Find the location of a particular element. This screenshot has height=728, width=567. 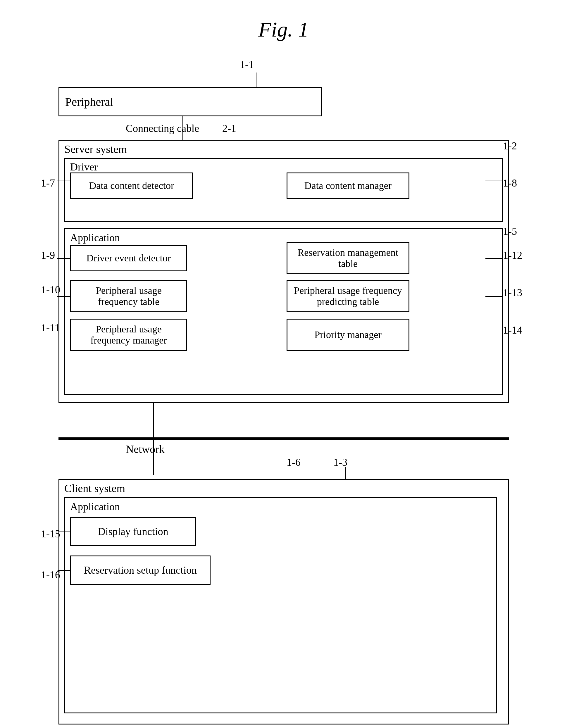

label-2-1: 2-1 is located at coordinates (229, 128).